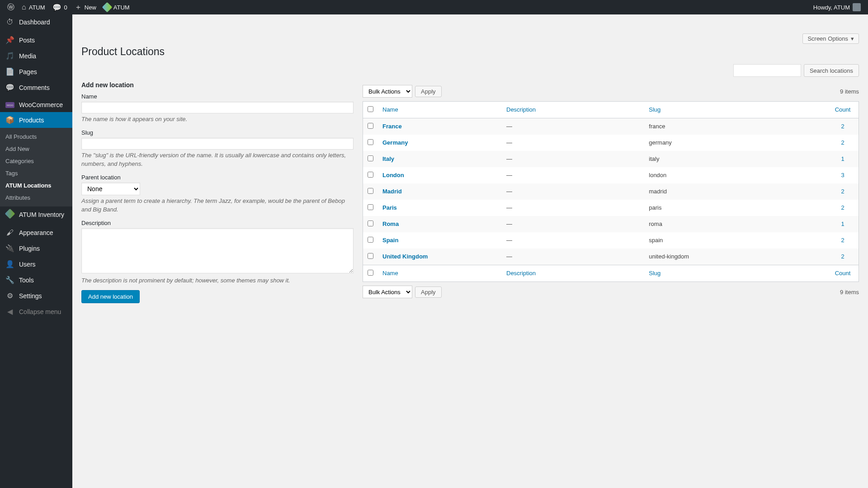  What do you see at coordinates (521, 109) in the screenshot?
I see `col-description-sort: Description` at bounding box center [521, 109].